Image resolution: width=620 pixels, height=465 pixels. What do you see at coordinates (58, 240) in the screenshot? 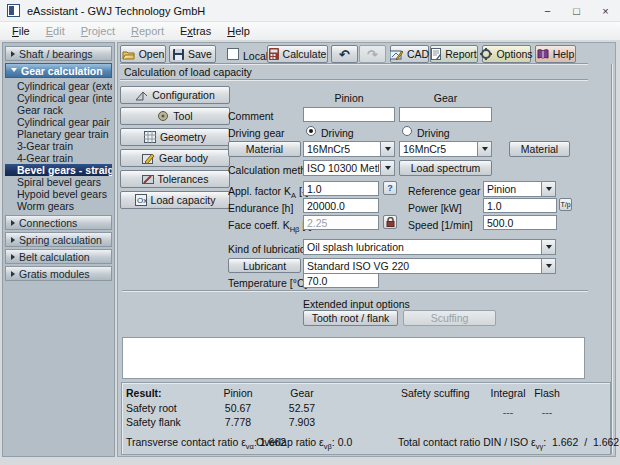
I see `sidebar-section-spring-calculation: Spring calculation` at bounding box center [58, 240].